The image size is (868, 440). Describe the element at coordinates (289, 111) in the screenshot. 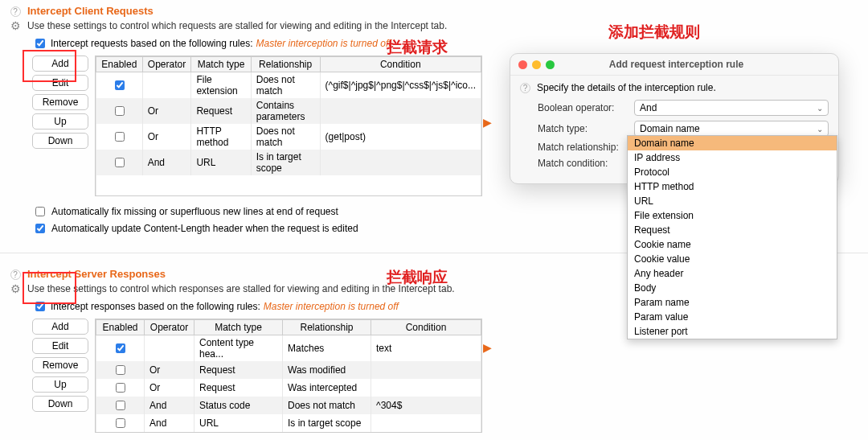

I see `table-row: OrRequestContains parameters` at that location.